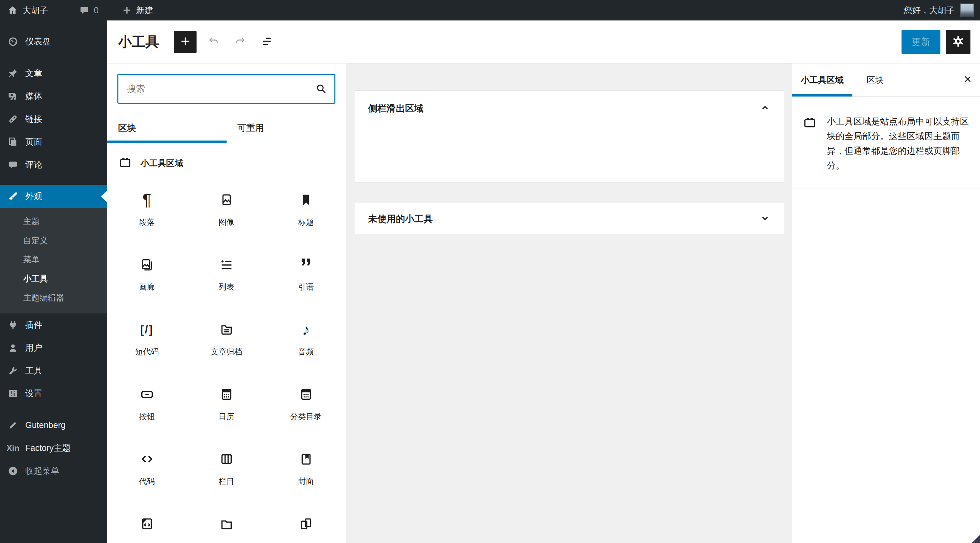 The height and width of the screenshot is (543, 980). I want to click on panel-header: 未使用的小工具, so click(570, 219).